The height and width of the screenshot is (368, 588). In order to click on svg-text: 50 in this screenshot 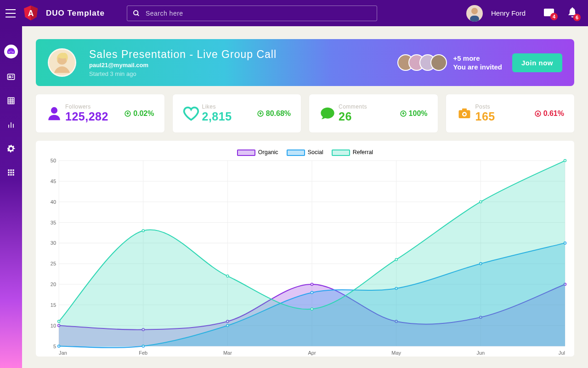, I will do `click(53, 161)`.